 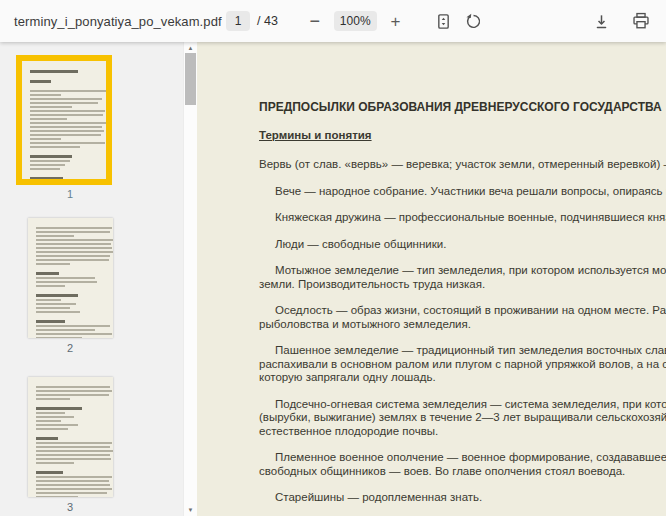 I want to click on printer-icon, so click(x=641, y=21).